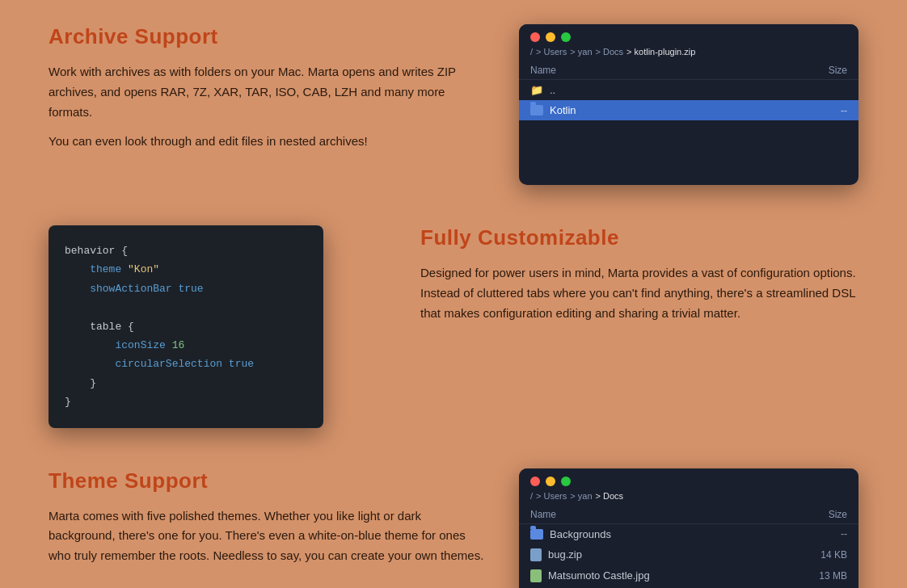 The width and height of the screenshot is (907, 588). I want to click on customizable-p1: Designed for power users in mind, Marta …, so click(639, 293).